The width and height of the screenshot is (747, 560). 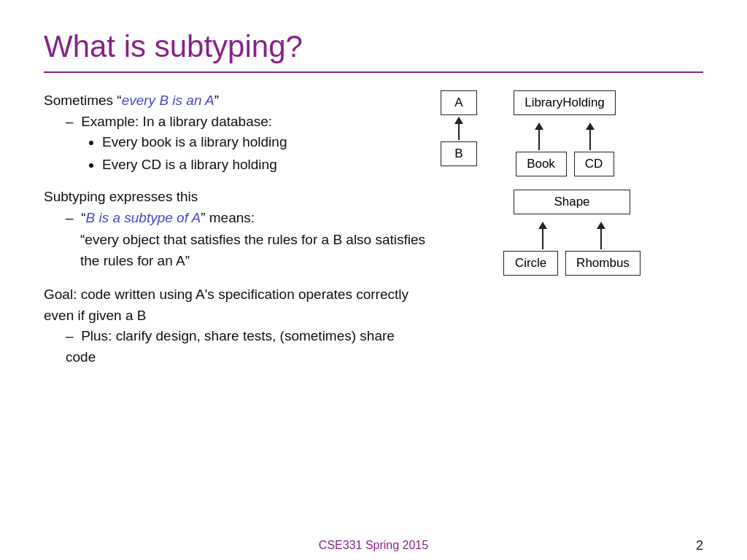 I want to click on goal-line1: Goal: code written using A's specificati…, so click(x=235, y=305).